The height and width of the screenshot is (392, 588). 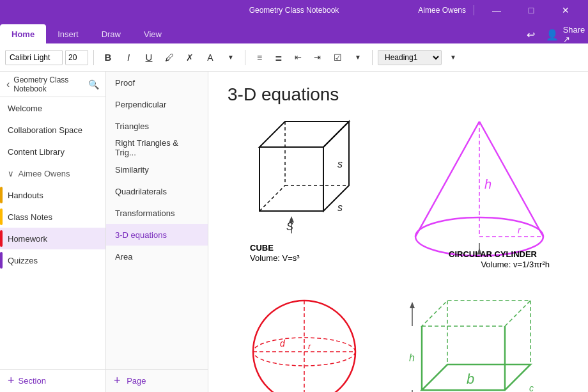 What do you see at coordinates (153, 34) in the screenshot?
I see `tab-view: View` at bounding box center [153, 34].